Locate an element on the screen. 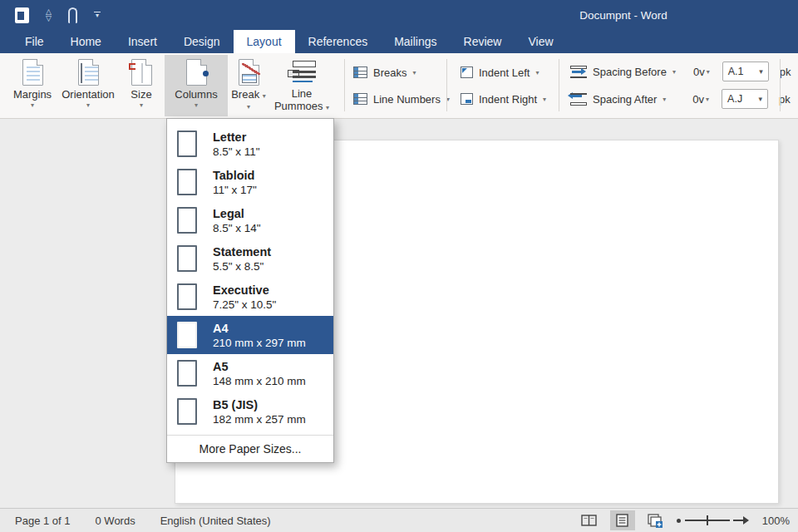 The image size is (798, 532). paper-size-option-legal: Legal8.5" x 14" is located at coordinates (250, 220).